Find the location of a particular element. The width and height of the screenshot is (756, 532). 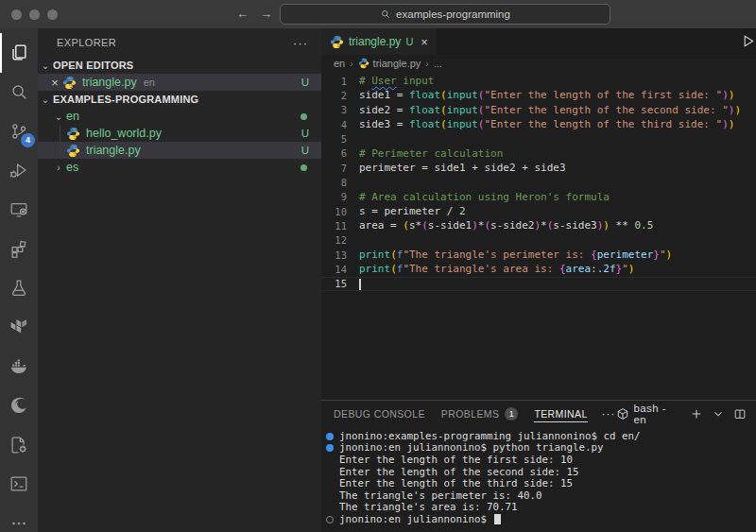

explorer-more-actions-button: ··· is located at coordinates (301, 43).